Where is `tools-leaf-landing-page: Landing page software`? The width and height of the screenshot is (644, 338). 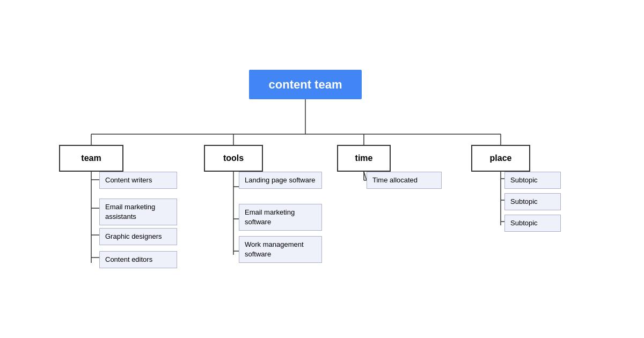 tools-leaf-landing-page: Landing page software is located at coordinates (280, 180).